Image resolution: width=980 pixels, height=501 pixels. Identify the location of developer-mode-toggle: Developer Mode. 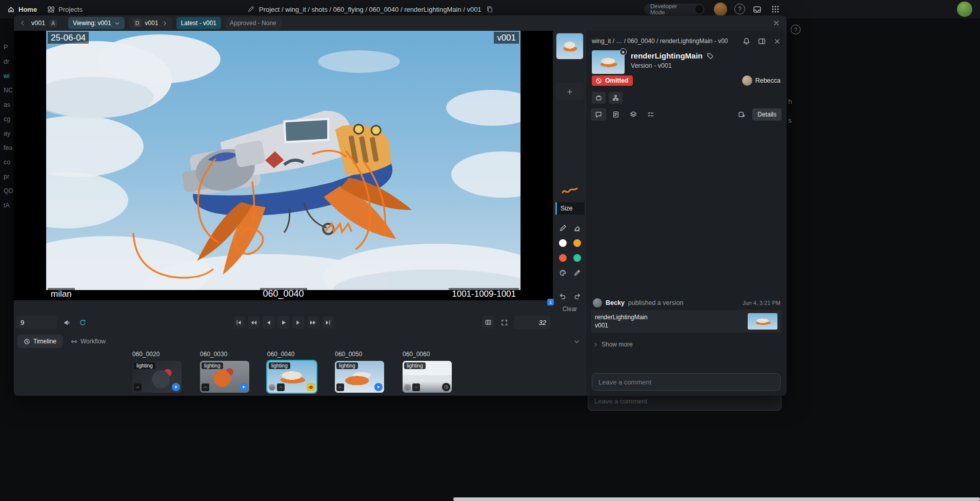
(674, 9).